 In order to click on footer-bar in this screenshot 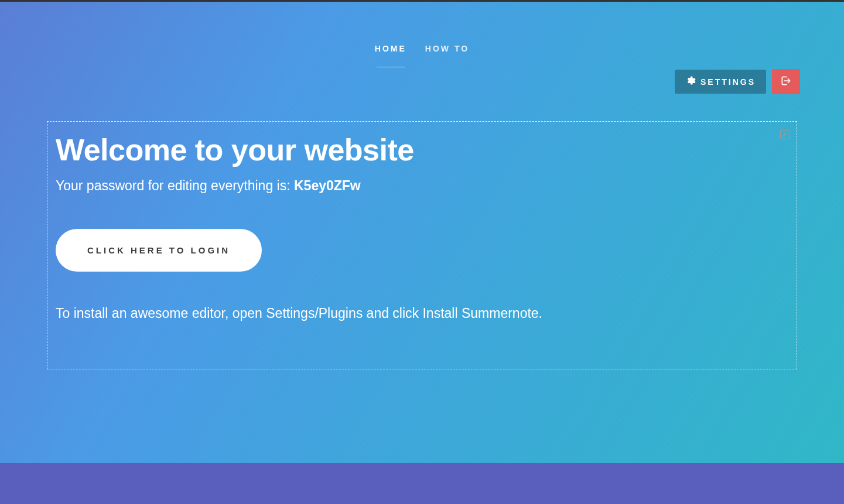, I will do `click(422, 484)`.